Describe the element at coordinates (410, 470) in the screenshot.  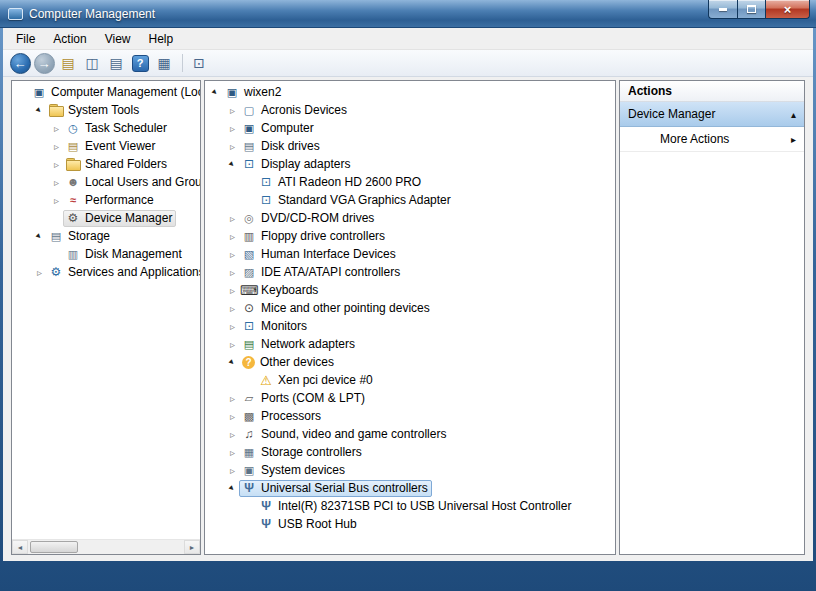
I see `tree-item-system-devices: System devices` at that location.